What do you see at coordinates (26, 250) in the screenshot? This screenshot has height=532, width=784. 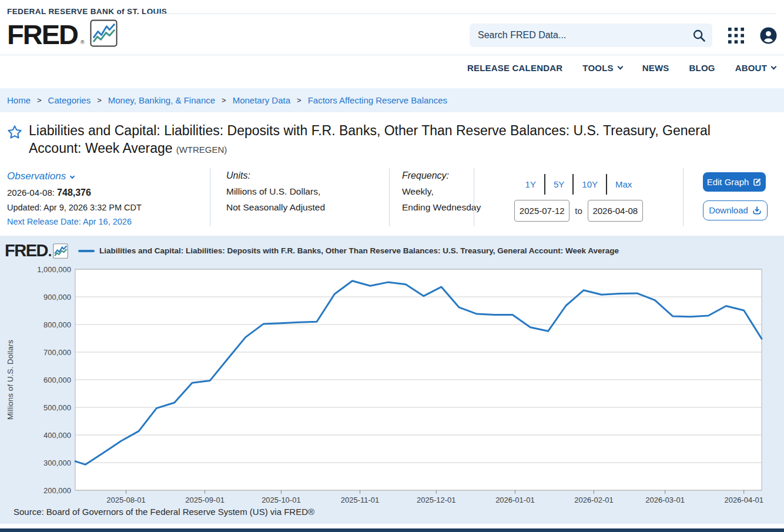 I see `chart-watermark: FRED` at bounding box center [26, 250].